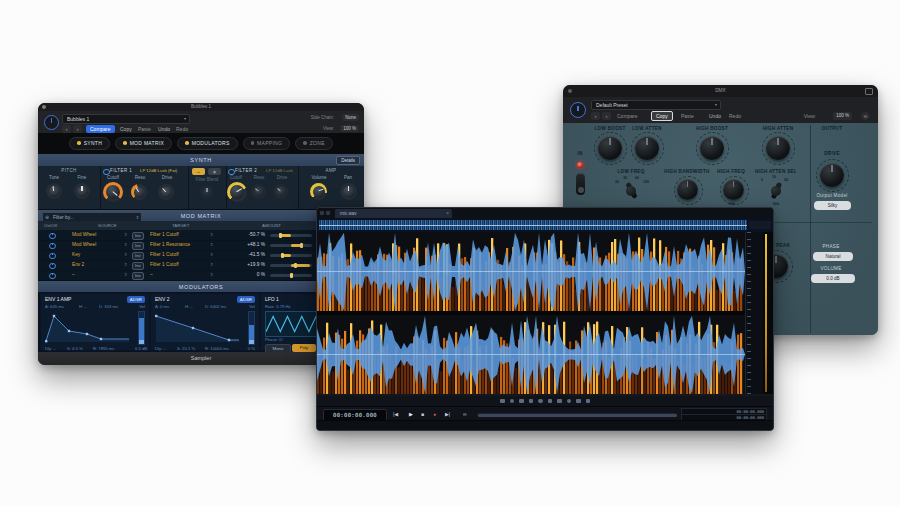 This screenshot has width=900, height=506. Describe the element at coordinates (78, 264) in the screenshot. I see `mod-source-select: Env 2` at that location.